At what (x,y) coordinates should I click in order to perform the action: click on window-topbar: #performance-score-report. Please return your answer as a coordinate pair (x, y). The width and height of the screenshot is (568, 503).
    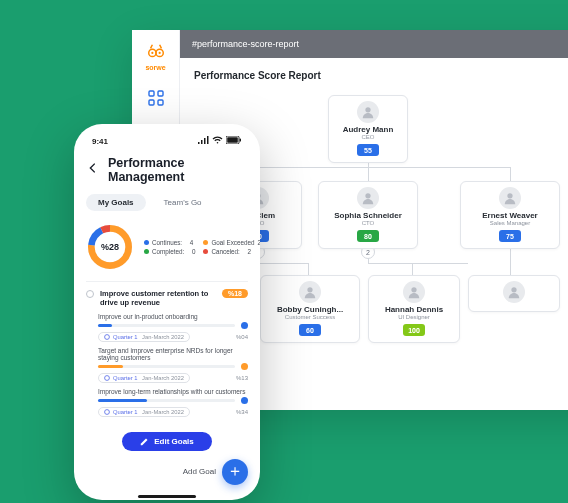
    Looking at the image, I should click on (374, 44).